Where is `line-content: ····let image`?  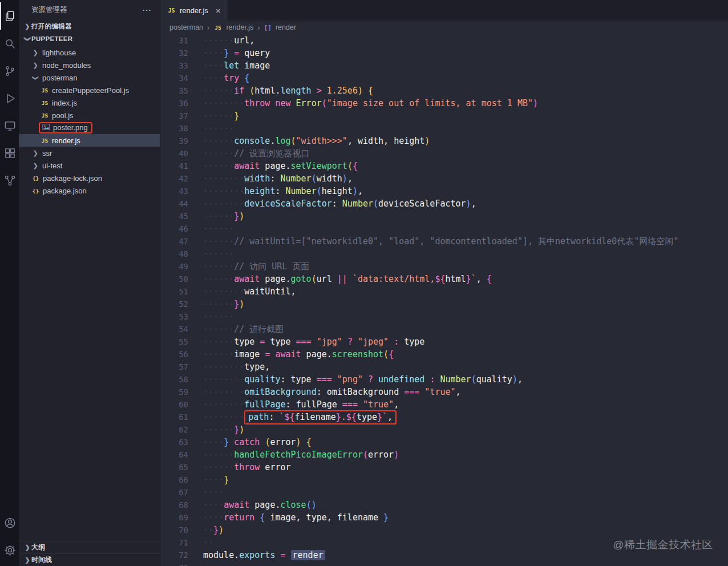
line-content: ····let image is located at coordinates (229, 66).